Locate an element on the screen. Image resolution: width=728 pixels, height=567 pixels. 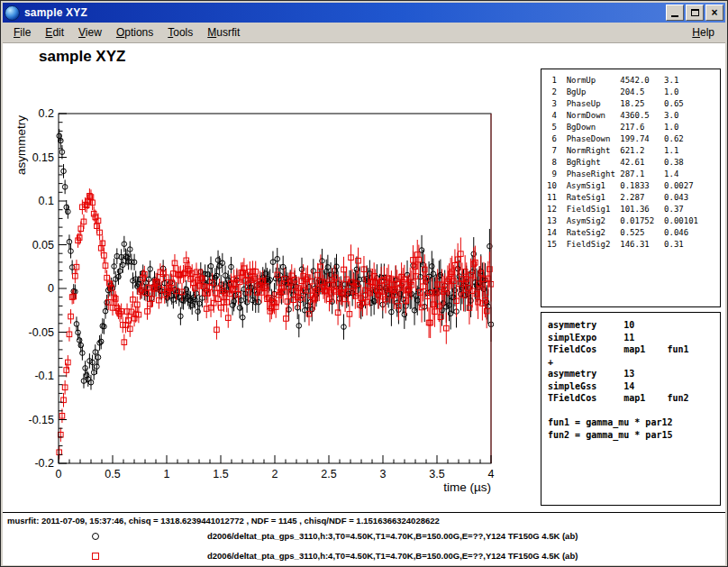
theory-box: asymmetry 10simplExpo 11TFieldCos map1 f… is located at coordinates (631, 409).